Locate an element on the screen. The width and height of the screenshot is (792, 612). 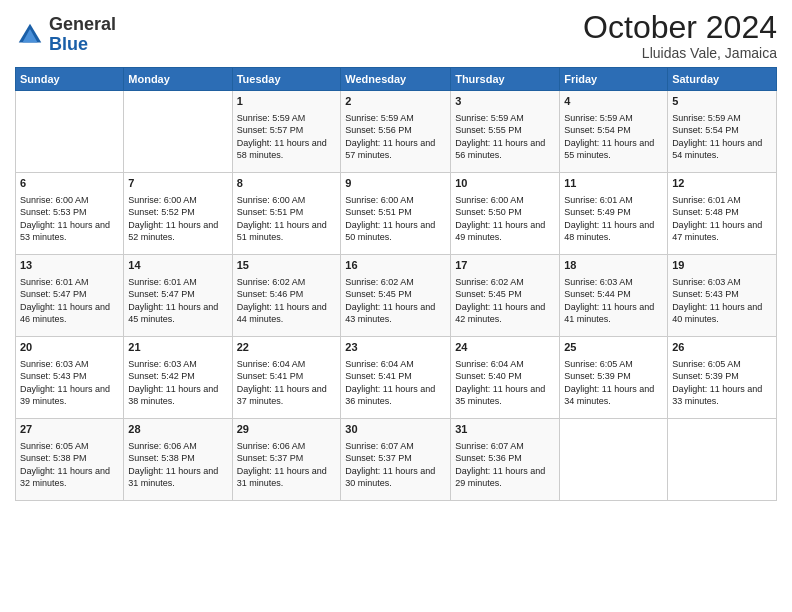
calendar-cell: 23Sunrise: 6:04 AMSunset: 5:41 PMDayligh… is located at coordinates (396, 378).